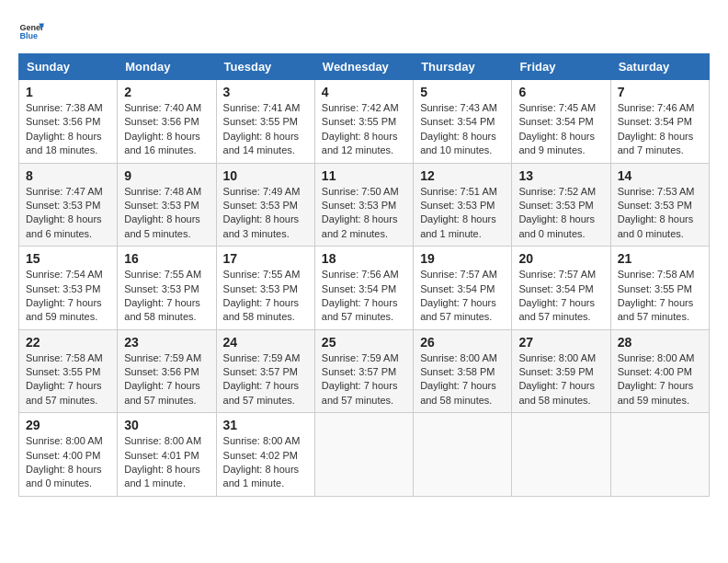 This screenshot has width=728, height=563. I want to click on day-info: Sunrise: 7:56 AM Sunset: 3:54 PM Dayligh…, so click(364, 296).